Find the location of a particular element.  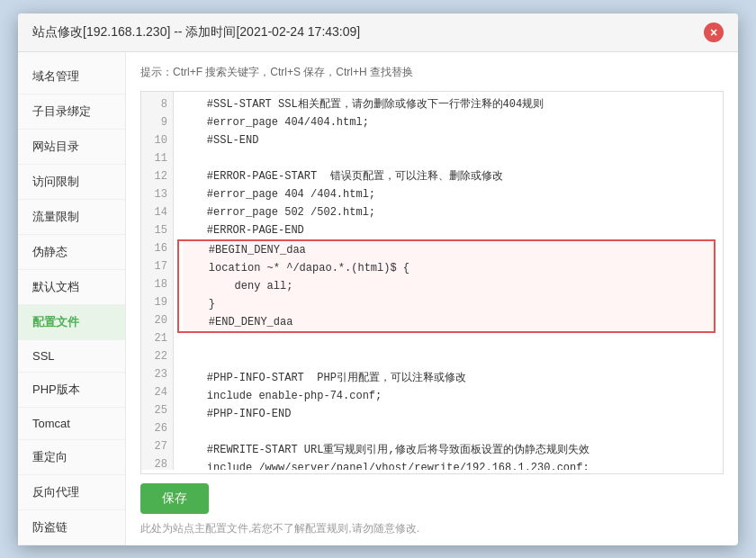

sidebar-item-12: 反向代理 is located at coordinates (72, 493).